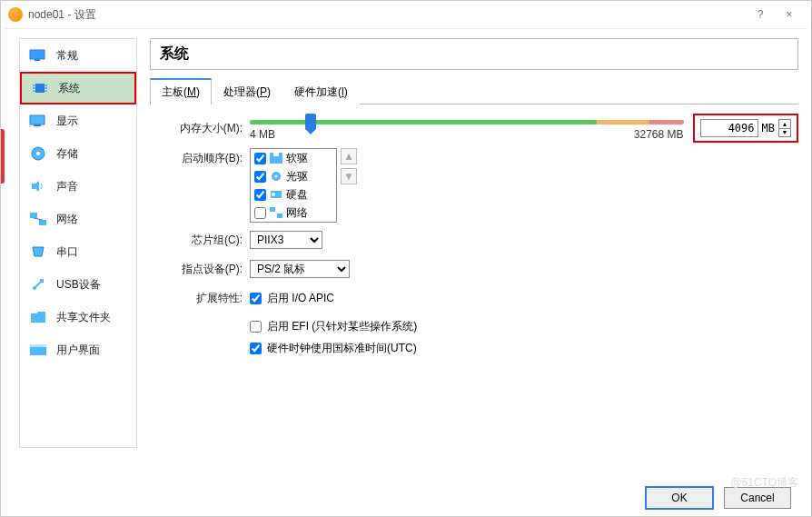  What do you see at coordinates (198, 269) in the screenshot?
I see `pointing-label: 指点设备(P):` at bounding box center [198, 269].